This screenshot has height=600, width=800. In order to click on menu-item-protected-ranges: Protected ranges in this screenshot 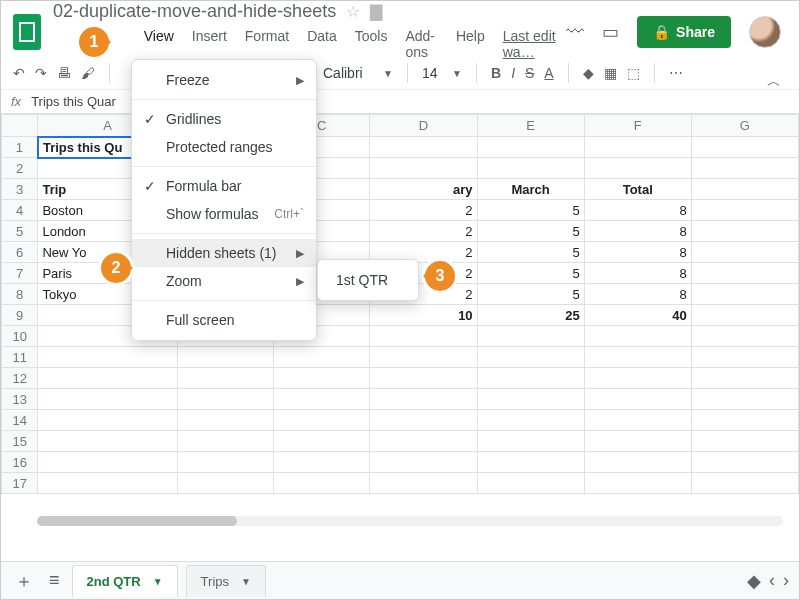, I will do `click(224, 147)`.